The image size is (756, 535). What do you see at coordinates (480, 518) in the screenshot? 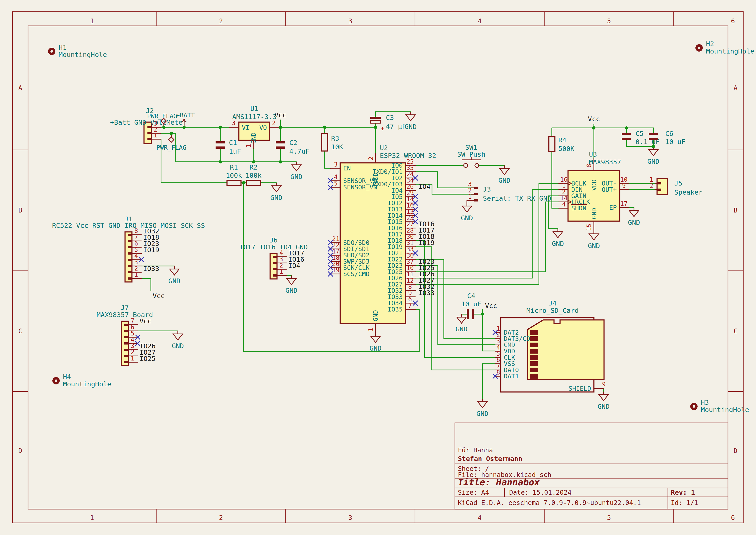
I see `grid-column-label: 4` at bounding box center [480, 518].